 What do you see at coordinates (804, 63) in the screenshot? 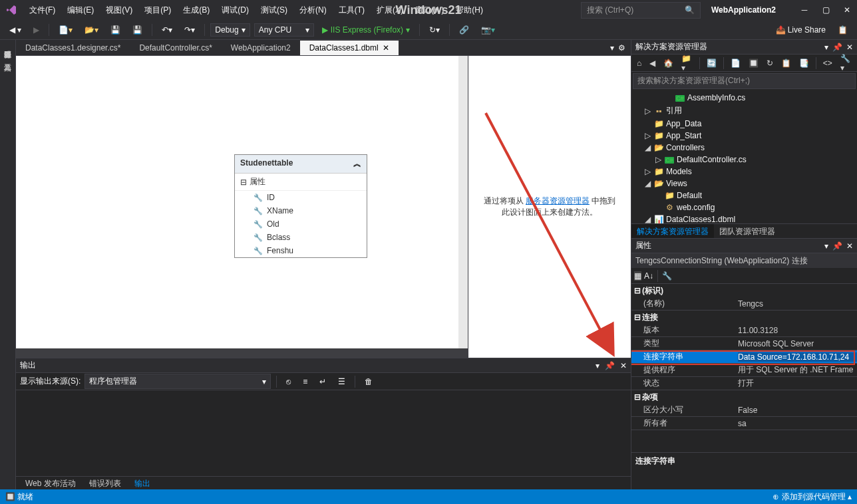
I see `preview-icon: 📑` at bounding box center [804, 63].